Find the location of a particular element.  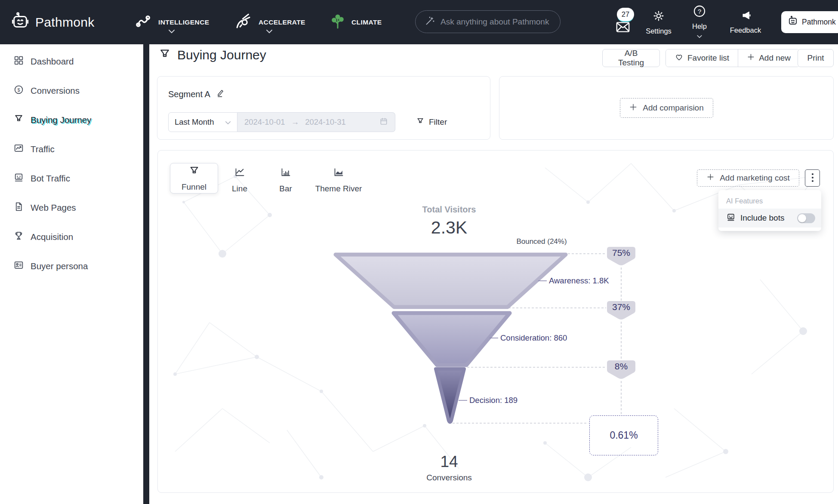

brand-logo: Pathmonk is located at coordinates (52, 22).